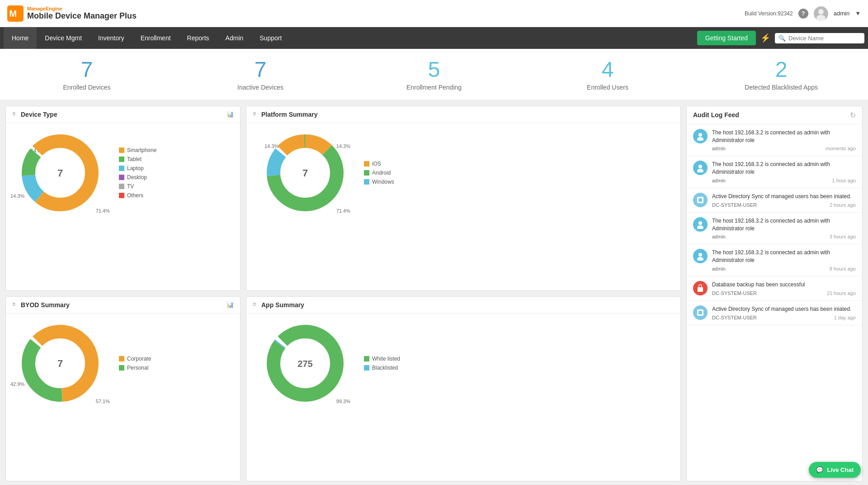 The image size is (868, 485). What do you see at coordinates (608, 74) in the screenshot?
I see `stat-enrolled-users: 4 Enrolled Users` at bounding box center [608, 74].